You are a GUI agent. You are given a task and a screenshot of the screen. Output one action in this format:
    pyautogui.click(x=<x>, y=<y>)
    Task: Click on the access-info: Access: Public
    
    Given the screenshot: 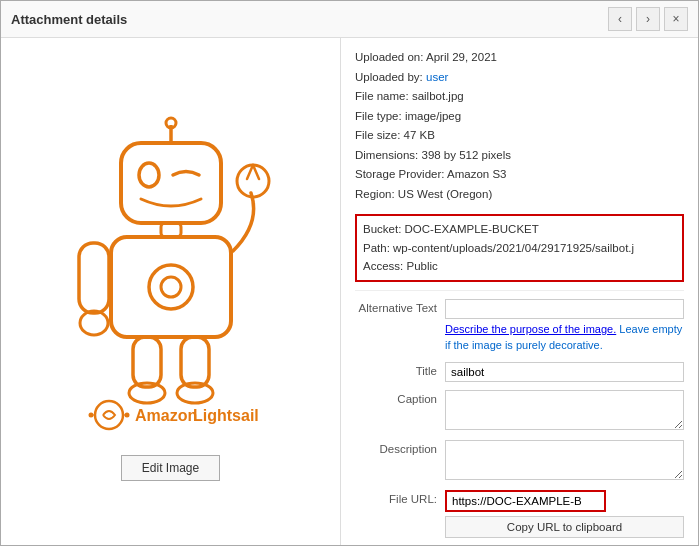 What is the action you would take?
    pyautogui.click(x=520, y=266)
    